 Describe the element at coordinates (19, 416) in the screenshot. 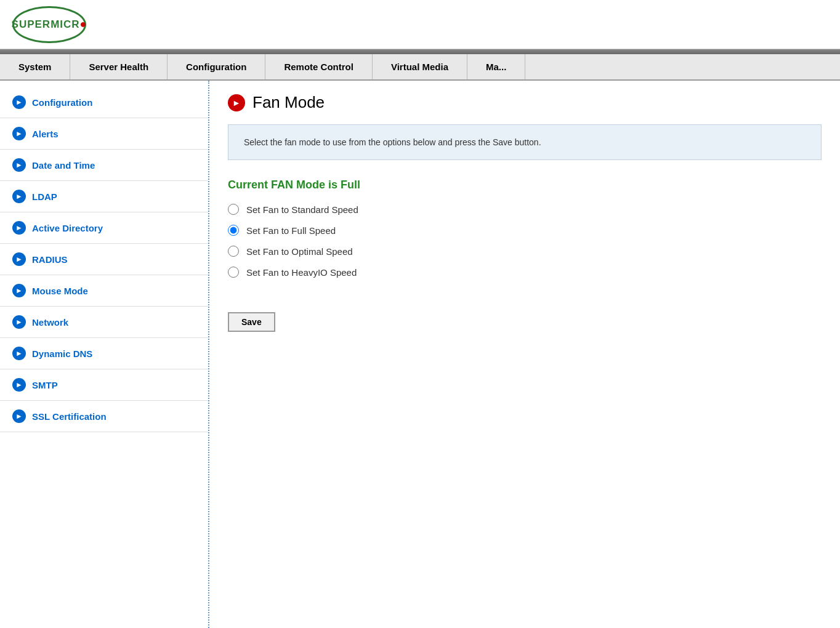

I see `arrow-icon-ssl-certification: ►` at that location.